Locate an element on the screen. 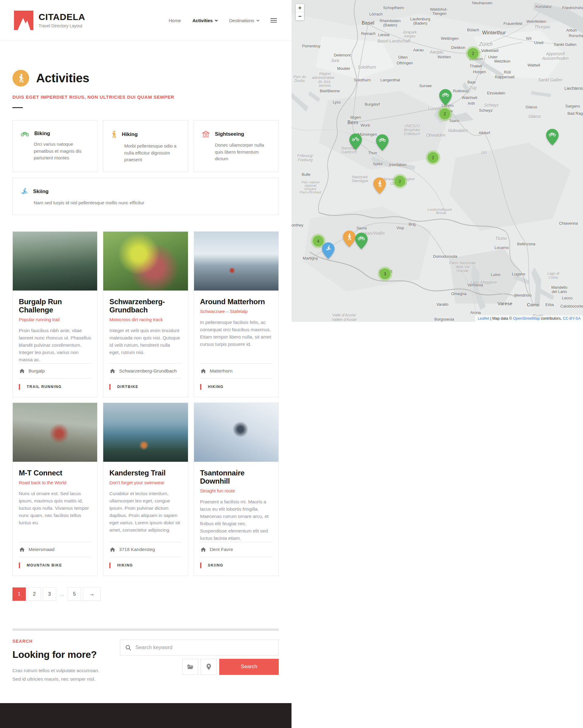 The height and width of the screenshot is (728, 583). activity-card: Kandersteg Trail Don't forget your swimw… is located at coordinates (145, 489).